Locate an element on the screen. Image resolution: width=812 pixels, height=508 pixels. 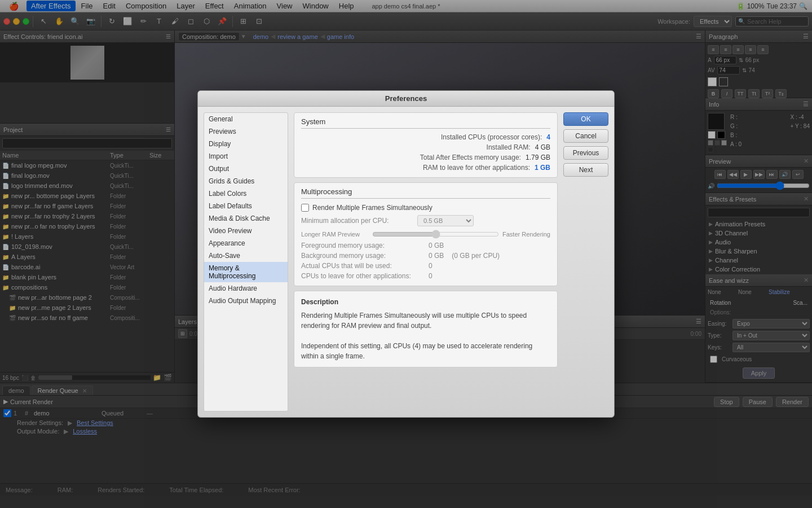
min-alloc-select: 0.5 GB is located at coordinates (445, 221).